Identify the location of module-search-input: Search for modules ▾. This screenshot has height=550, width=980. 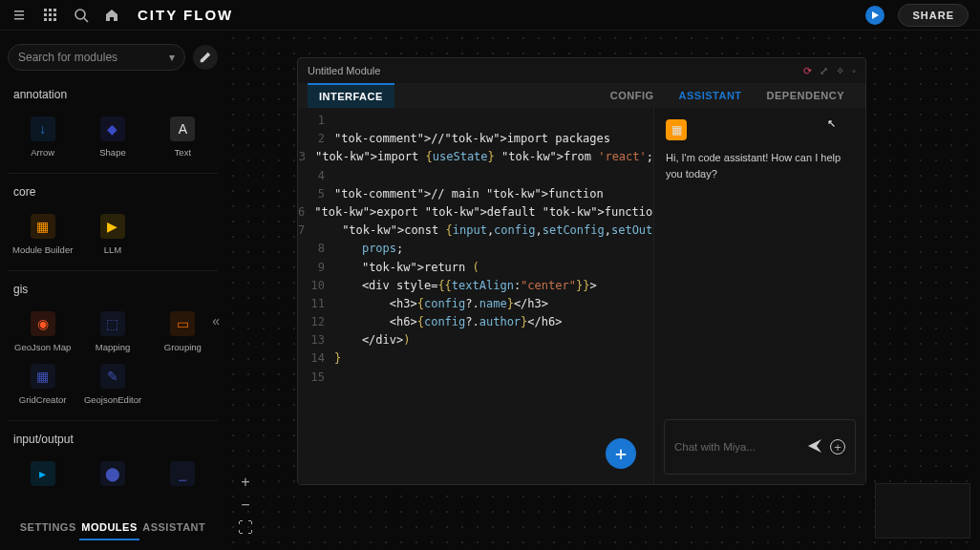
(96, 57).